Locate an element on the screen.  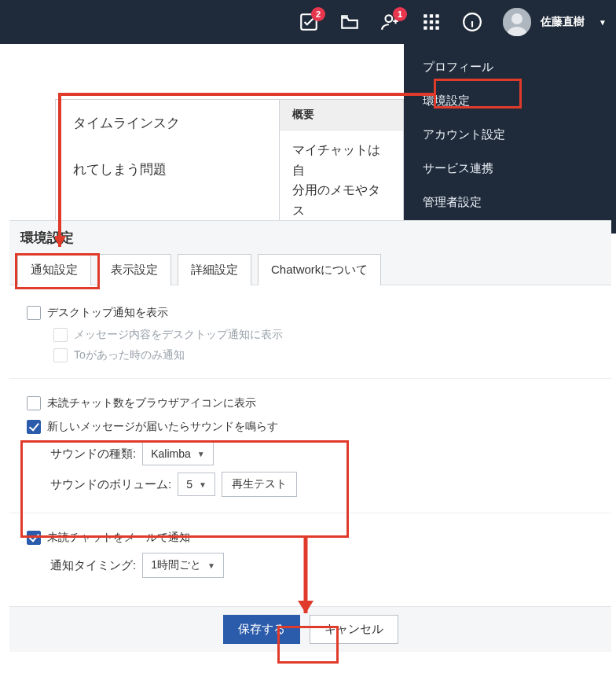
checkbox-desktop-notify is located at coordinates (34, 313).